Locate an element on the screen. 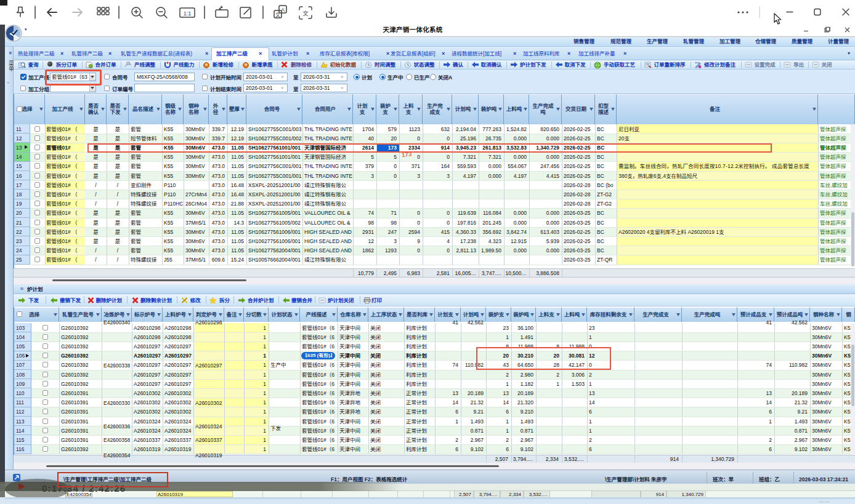 The height and width of the screenshot is (504, 855). svg-text: 1:1 is located at coordinates (187, 14).